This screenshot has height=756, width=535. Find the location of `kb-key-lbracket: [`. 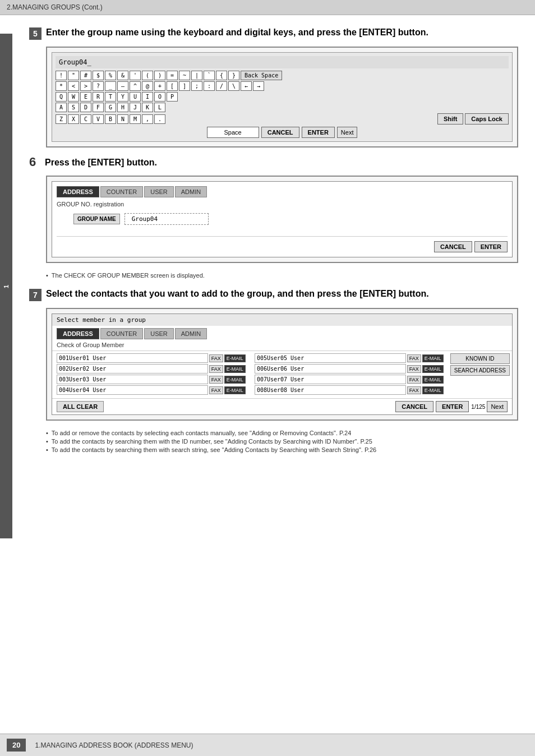

kb-key-lbracket: [ is located at coordinates (172, 86).